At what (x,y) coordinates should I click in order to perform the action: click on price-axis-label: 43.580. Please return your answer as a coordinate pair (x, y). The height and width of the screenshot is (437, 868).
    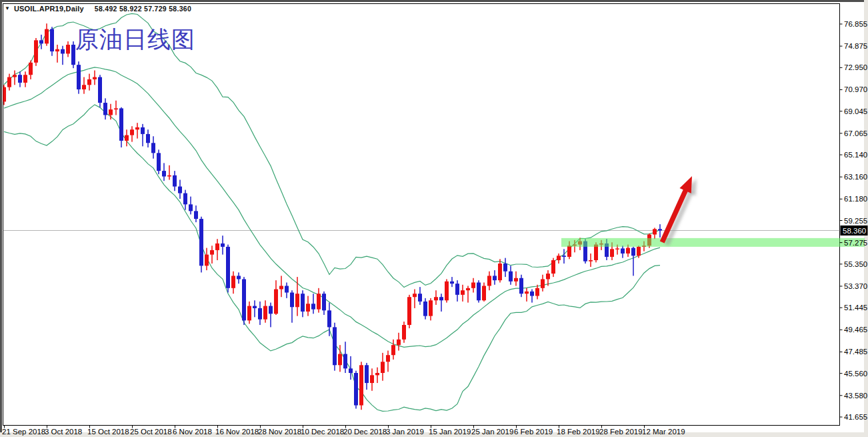
    Looking at the image, I should click on (856, 396).